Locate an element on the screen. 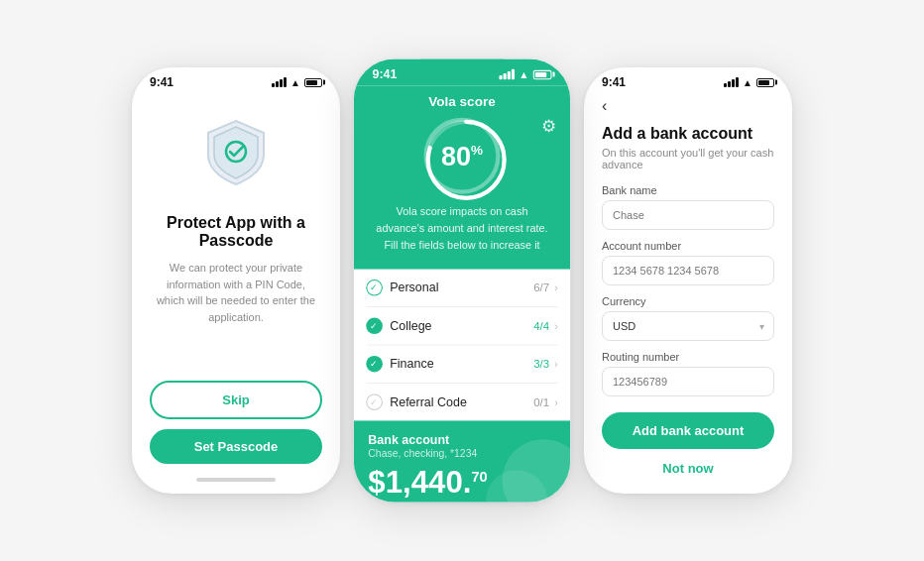 The height and width of the screenshot is (561, 924). status-icons-middle: ▲ is located at coordinates (525, 73).